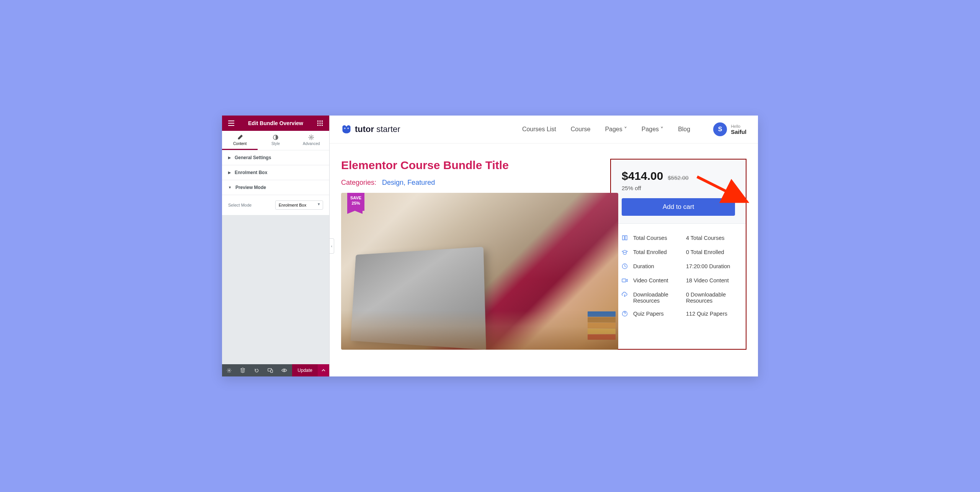 This screenshot has width=980, height=492. Describe the element at coordinates (276, 158) in the screenshot. I see `section-general-settings: ▶ General Settings` at that location.